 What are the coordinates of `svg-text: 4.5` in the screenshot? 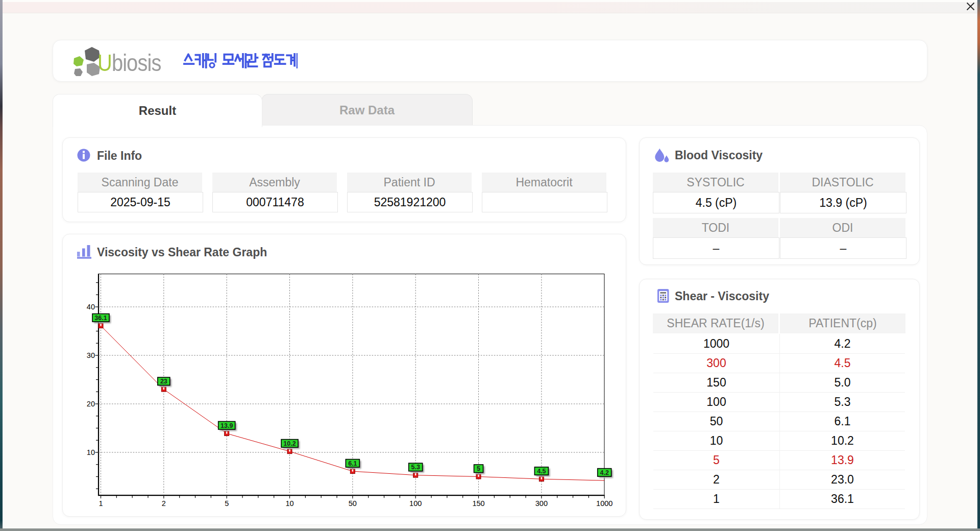 It's located at (541, 471).